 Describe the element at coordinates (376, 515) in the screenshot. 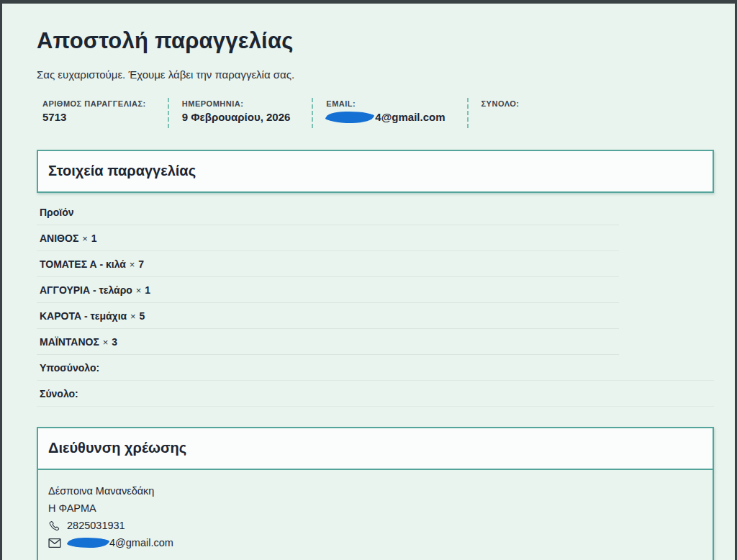

I see `billing-address-card: Δέσποινα Μανανεδάκη Η ΦΑΡΜΑ 2825031931` at that location.